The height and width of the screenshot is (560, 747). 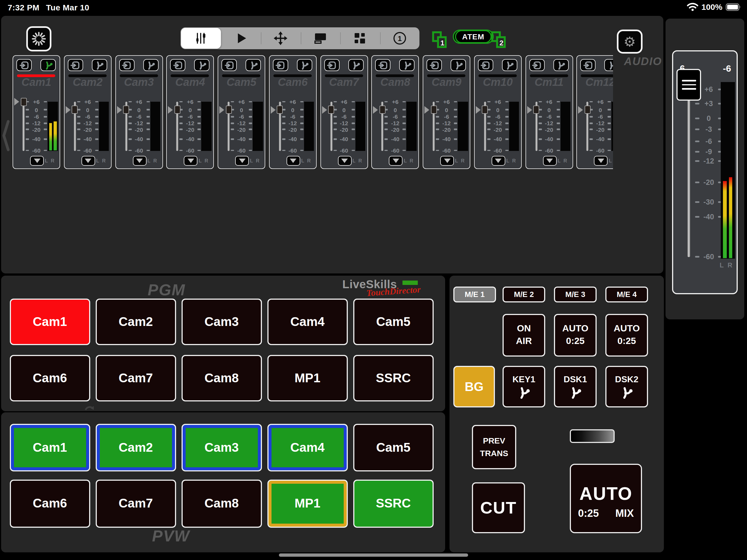 I want to click on cut-button: CUT, so click(x=498, y=508).